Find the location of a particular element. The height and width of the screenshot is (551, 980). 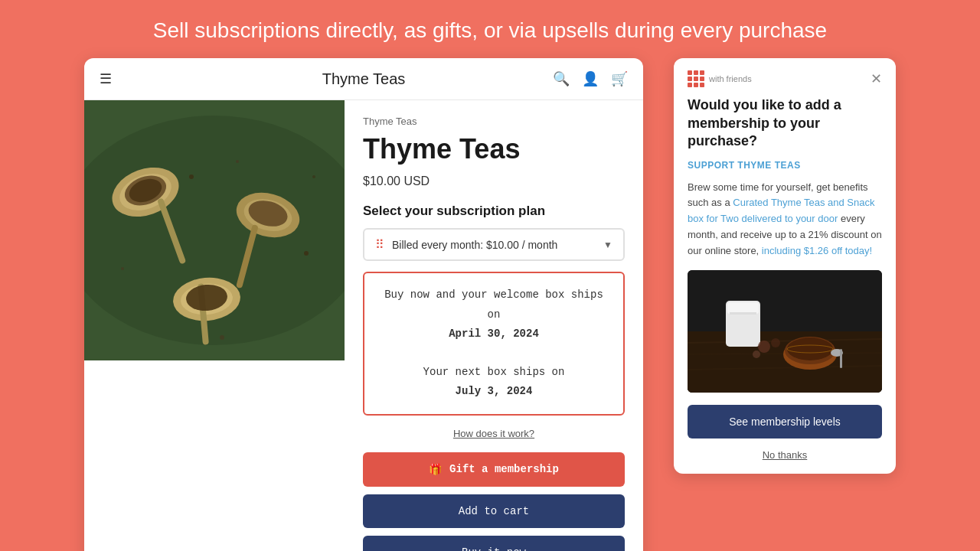

product-price: $10.00 USD is located at coordinates (494, 181).